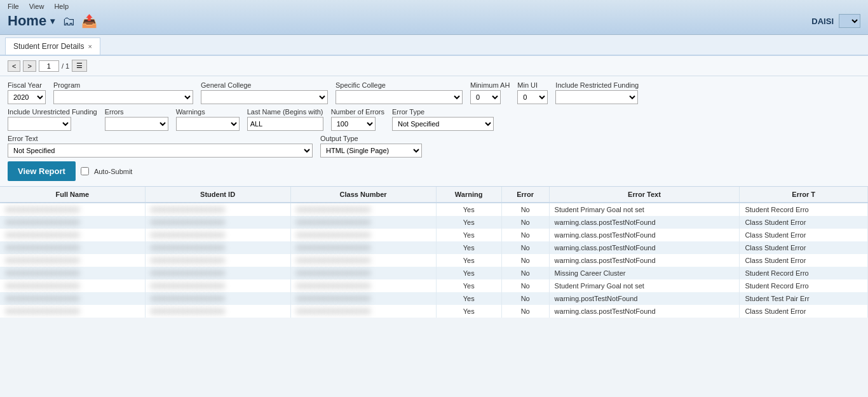 This screenshot has width=868, height=397. Describe the element at coordinates (804, 194) in the screenshot. I see `col-error-type: Error T` at that location.